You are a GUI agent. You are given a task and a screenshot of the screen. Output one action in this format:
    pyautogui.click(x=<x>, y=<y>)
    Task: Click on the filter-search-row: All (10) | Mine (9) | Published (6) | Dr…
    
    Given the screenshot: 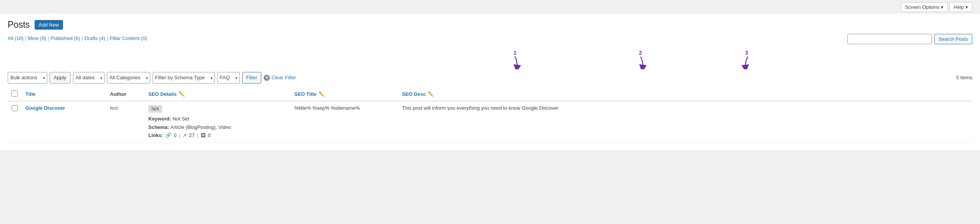 What is the action you would take?
    pyautogui.click(x=490, y=40)
    